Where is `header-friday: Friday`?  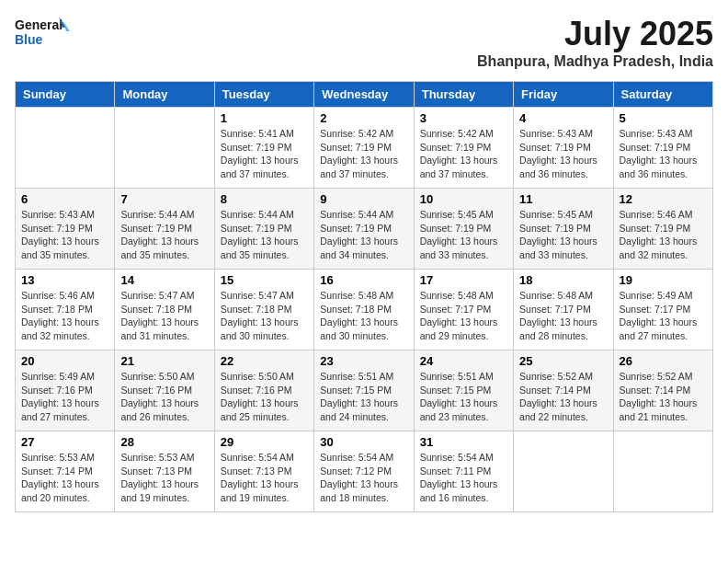 header-friday: Friday is located at coordinates (563, 95).